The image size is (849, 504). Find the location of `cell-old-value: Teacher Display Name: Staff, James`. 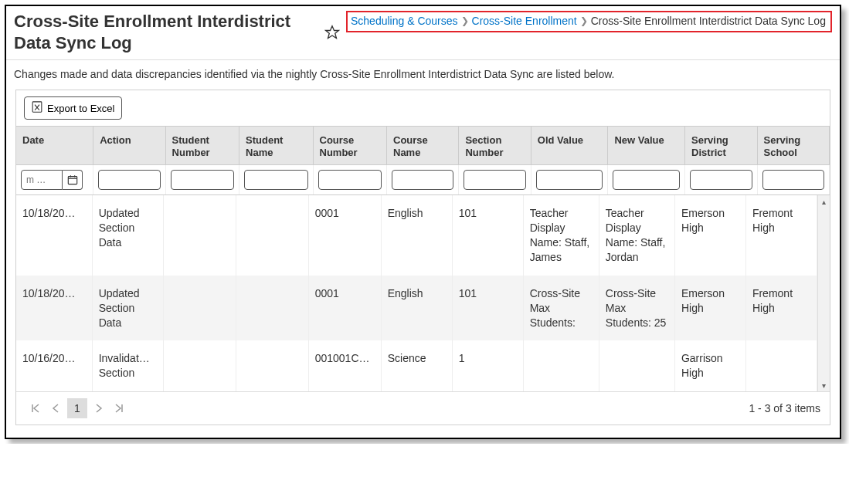

cell-old-value: Teacher Display Name: Staff, James is located at coordinates (561, 235).